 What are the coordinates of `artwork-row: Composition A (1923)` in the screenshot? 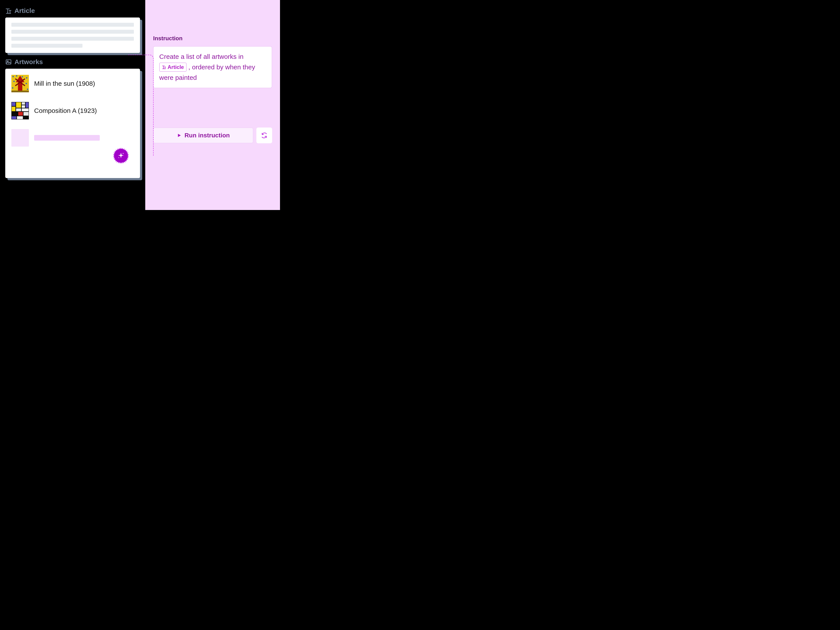 It's located at (73, 111).